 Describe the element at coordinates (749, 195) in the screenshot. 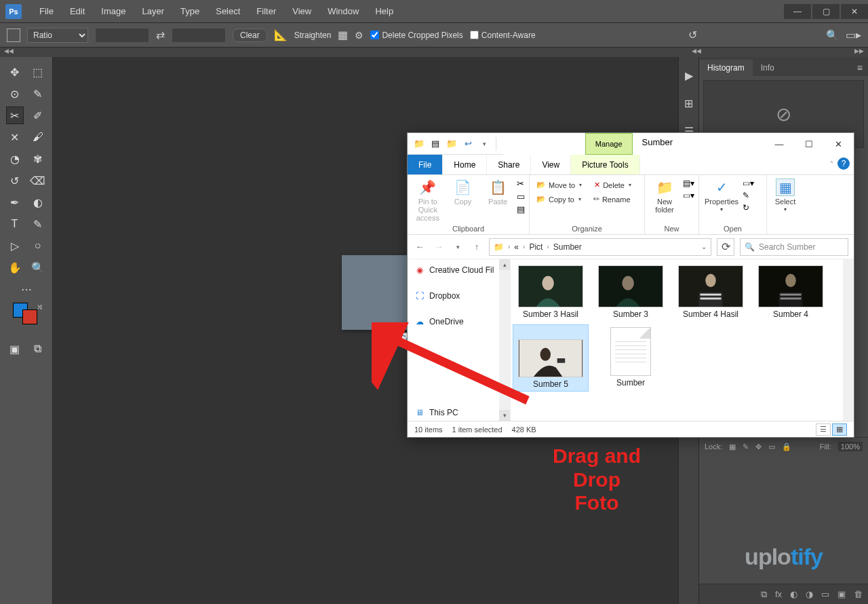

I see `edit-icon: ✎` at that location.